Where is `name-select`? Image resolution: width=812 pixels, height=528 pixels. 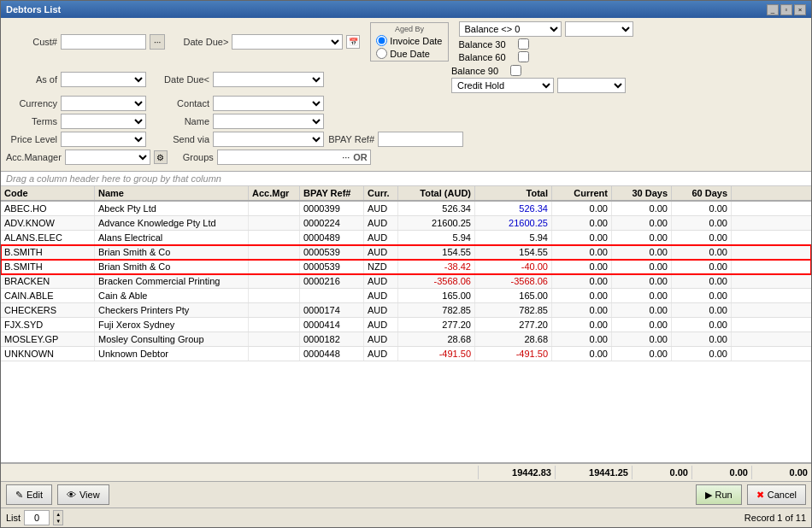 name-select is located at coordinates (268, 121).